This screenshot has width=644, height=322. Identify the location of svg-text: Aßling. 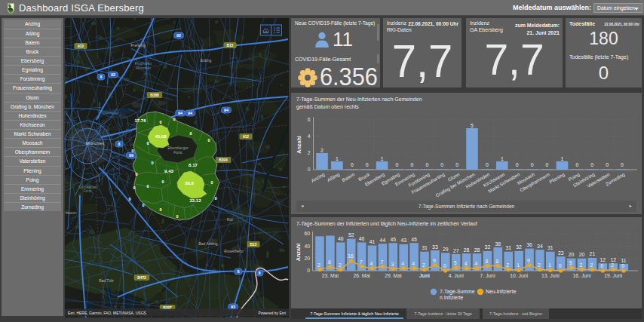
(333, 177).